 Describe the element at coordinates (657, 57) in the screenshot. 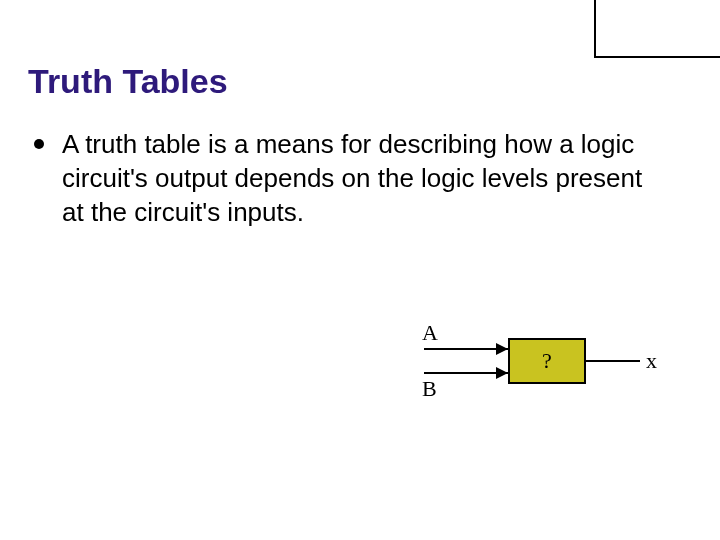

I see `slide-accent-horizontal` at that location.